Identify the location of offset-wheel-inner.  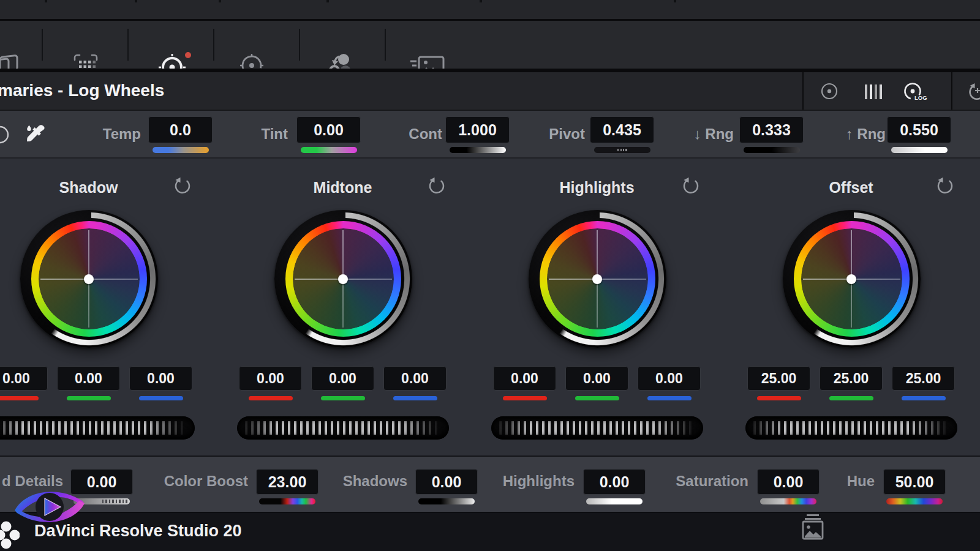
(851, 279).